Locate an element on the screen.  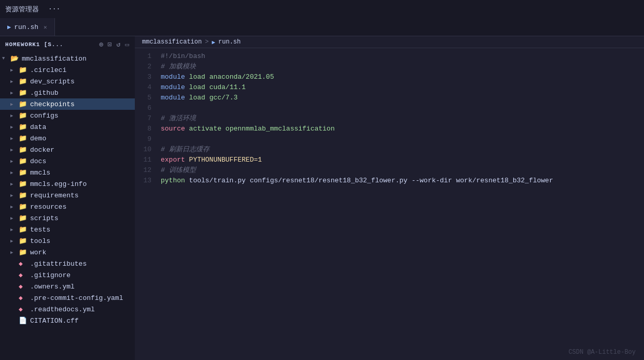
tree-label: CITATION.cff is located at coordinates (54, 321).